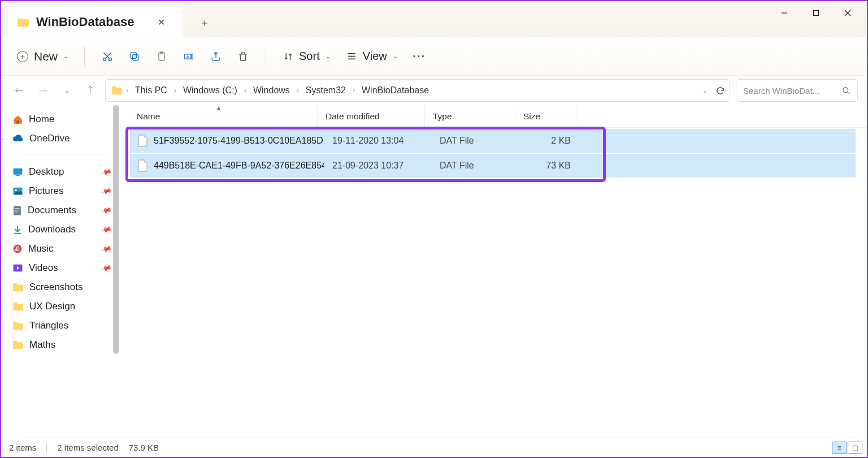 Image resolution: width=868 pixels, height=458 pixels. Describe the element at coordinates (216, 57) in the screenshot. I see `share-icon` at that location.